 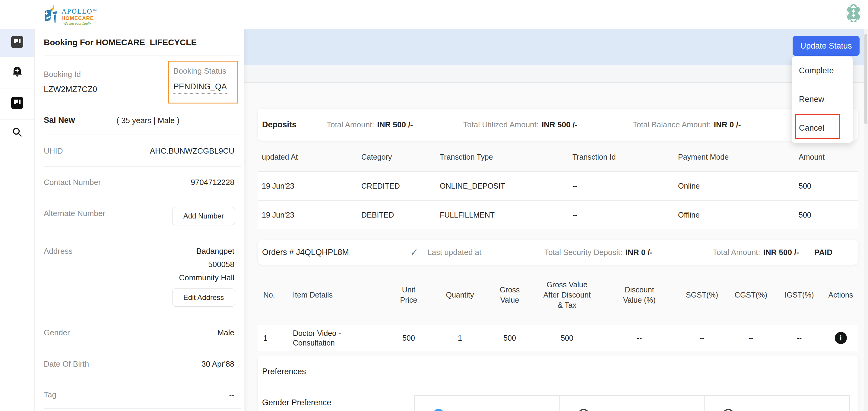 I want to click on cell-updated-at: 19 Jun'23, so click(x=308, y=215).